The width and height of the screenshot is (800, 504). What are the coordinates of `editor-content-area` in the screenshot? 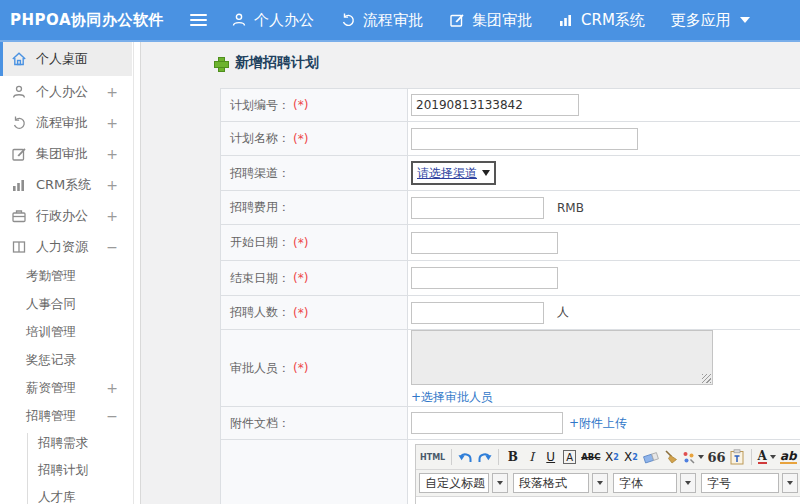 It's located at (608, 500).